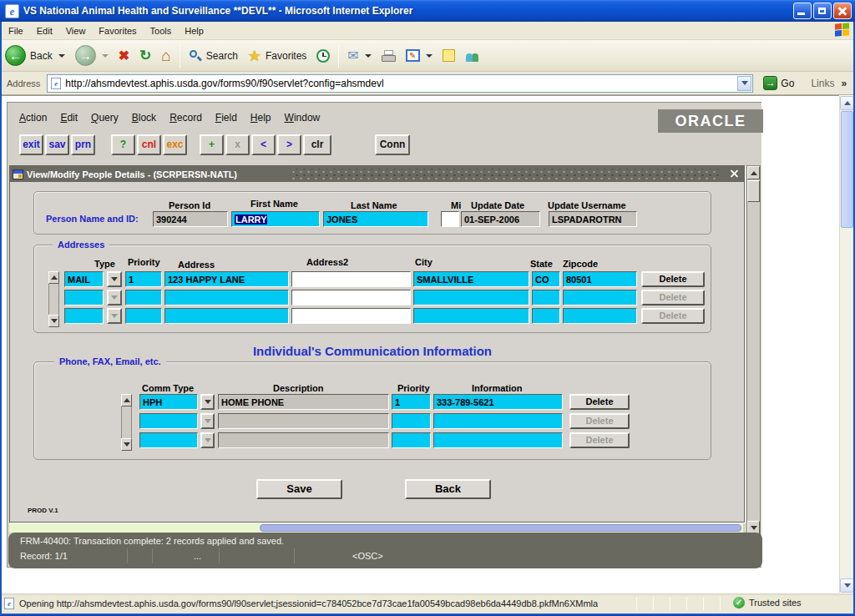 Image resolution: width=855 pixels, height=616 pixels. I want to click on zipcode-field, so click(600, 316).